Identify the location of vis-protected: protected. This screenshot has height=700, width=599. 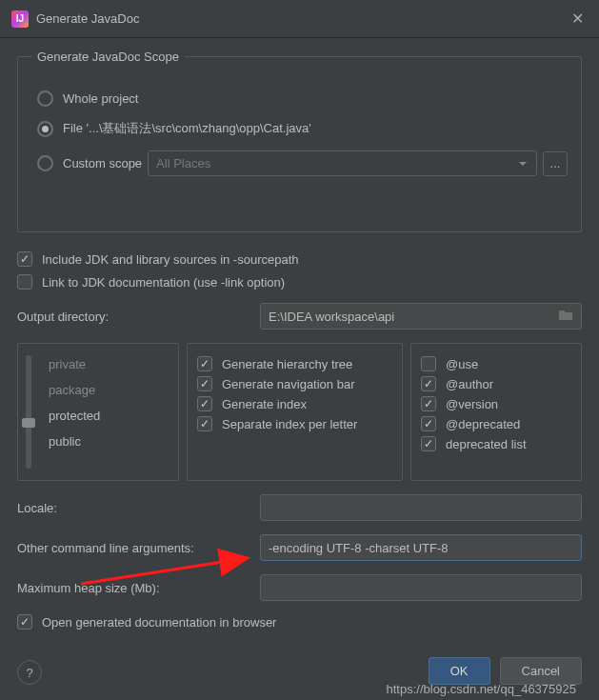
(105, 415).